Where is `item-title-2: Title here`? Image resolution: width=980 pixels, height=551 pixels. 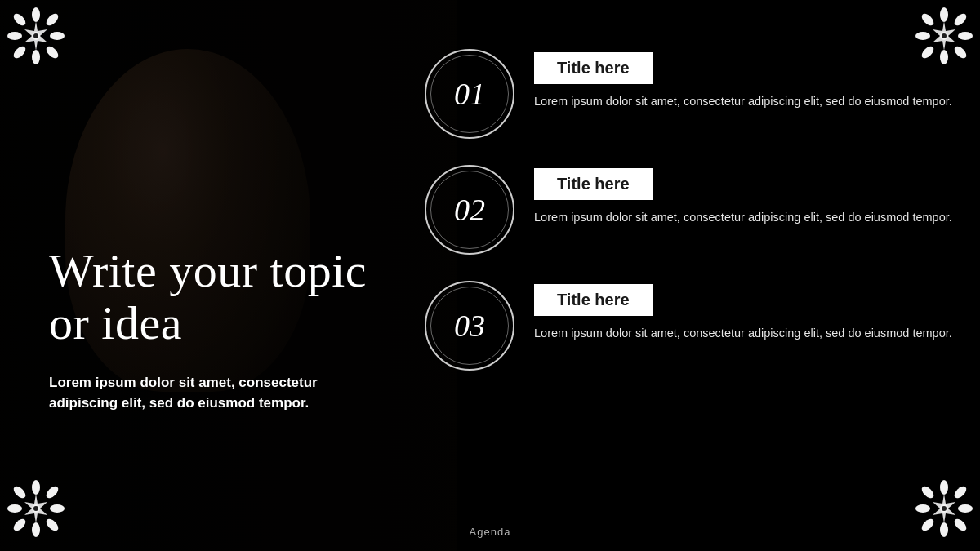
item-title-2: Title here is located at coordinates (593, 184).